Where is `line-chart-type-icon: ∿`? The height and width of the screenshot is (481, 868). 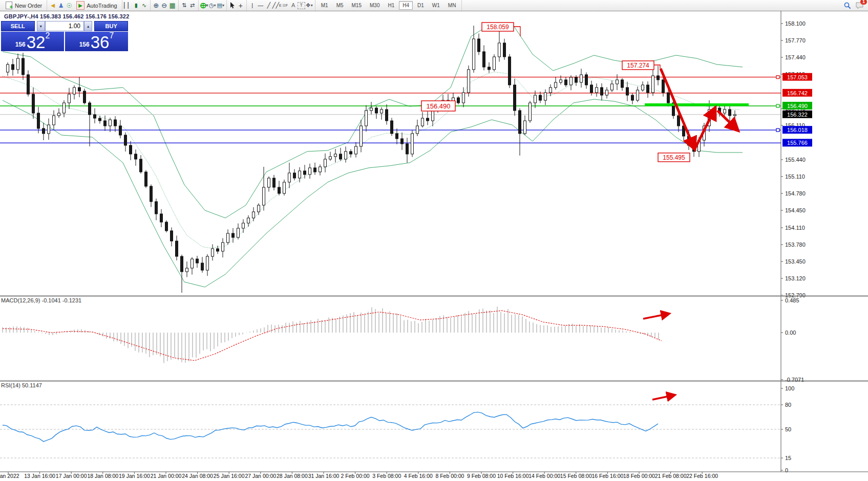
line-chart-type-icon: ∿ is located at coordinates (144, 5).